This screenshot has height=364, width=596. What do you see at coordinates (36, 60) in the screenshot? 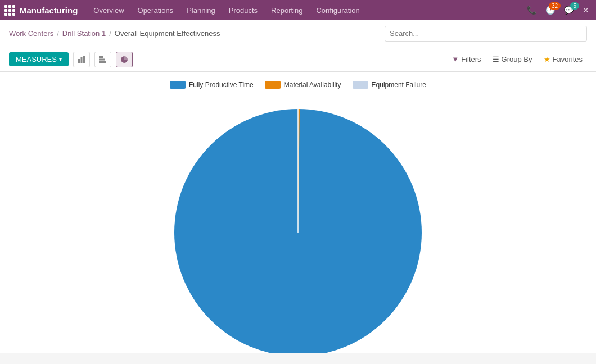
I see `measures-label: MEASURES` at bounding box center [36, 60].